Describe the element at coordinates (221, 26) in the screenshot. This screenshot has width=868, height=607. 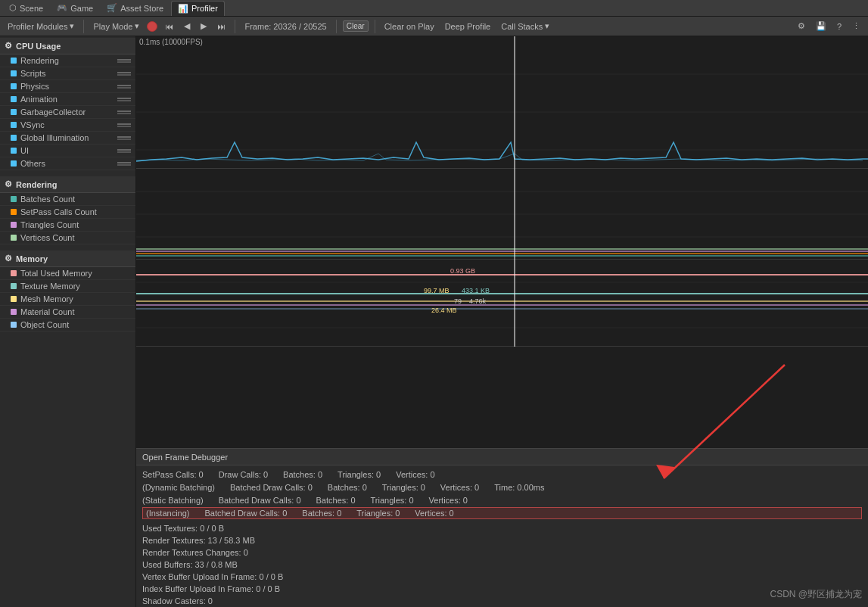
I see `next-frame-button: ⏭` at that location.